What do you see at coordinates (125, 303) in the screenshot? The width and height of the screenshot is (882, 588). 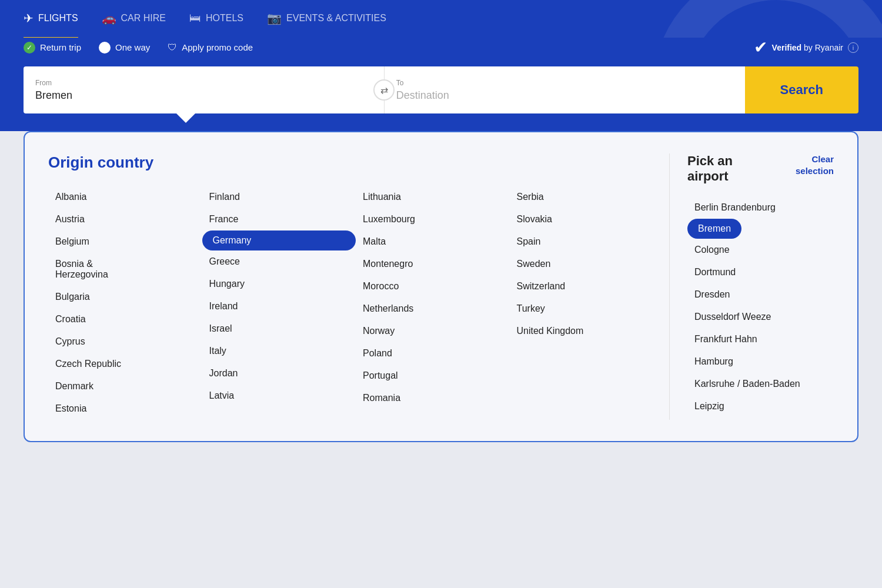 I see `country-column-1: Albania Austria Belgium Bosnia &Herzegov…` at bounding box center [125, 303].